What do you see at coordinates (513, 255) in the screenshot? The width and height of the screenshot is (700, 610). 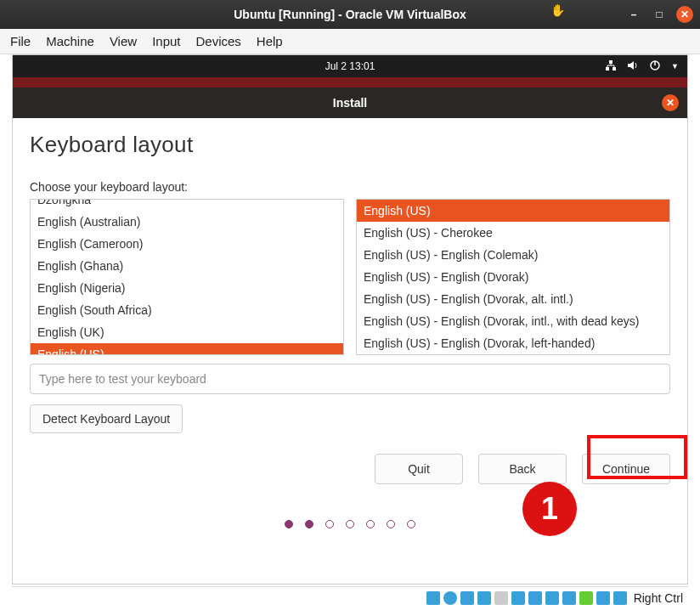 I see `list-item: English (US) - English (Colemak)` at bounding box center [513, 255].